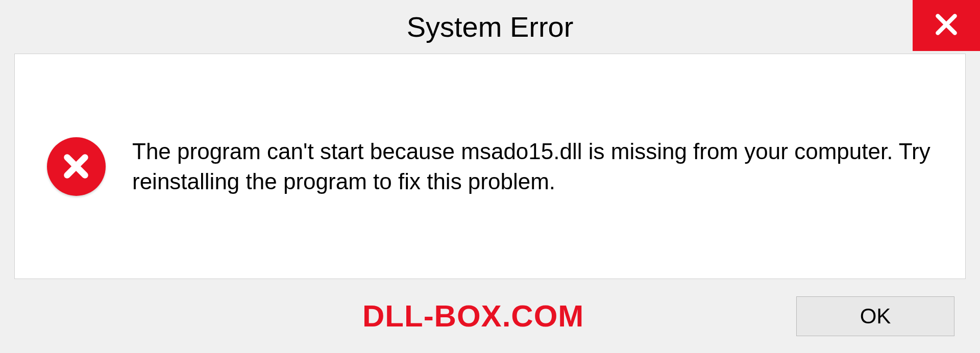 This screenshot has height=353, width=980. Describe the element at coordinates (77, 166) in the screenshot. I see `error-icon` at that location.